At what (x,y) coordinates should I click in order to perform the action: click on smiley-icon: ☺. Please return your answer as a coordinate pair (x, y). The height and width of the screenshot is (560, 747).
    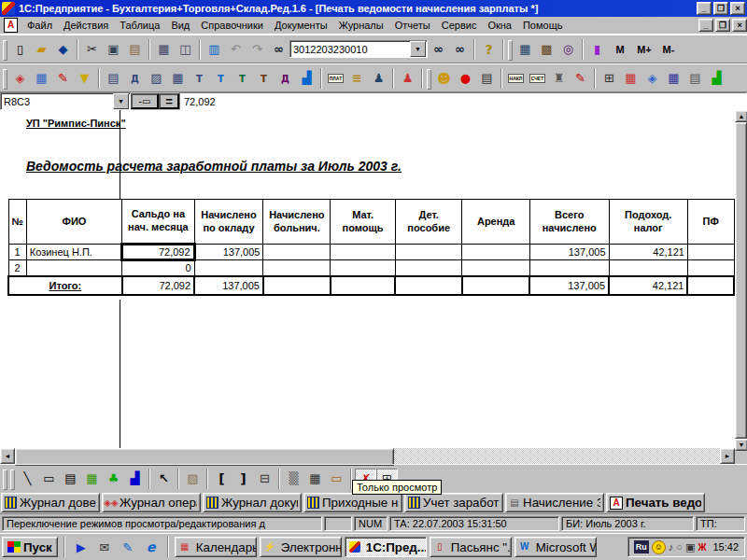
    Looking at the image, I should click on (659, 547).